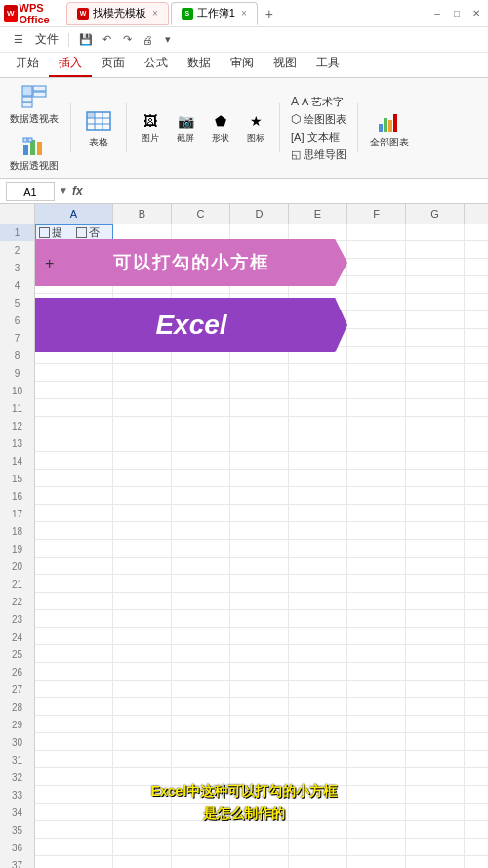  What do you see at coordinates (142, 391) in the screenshot?
I see `cell-B10` at bounding box center [142, 391].